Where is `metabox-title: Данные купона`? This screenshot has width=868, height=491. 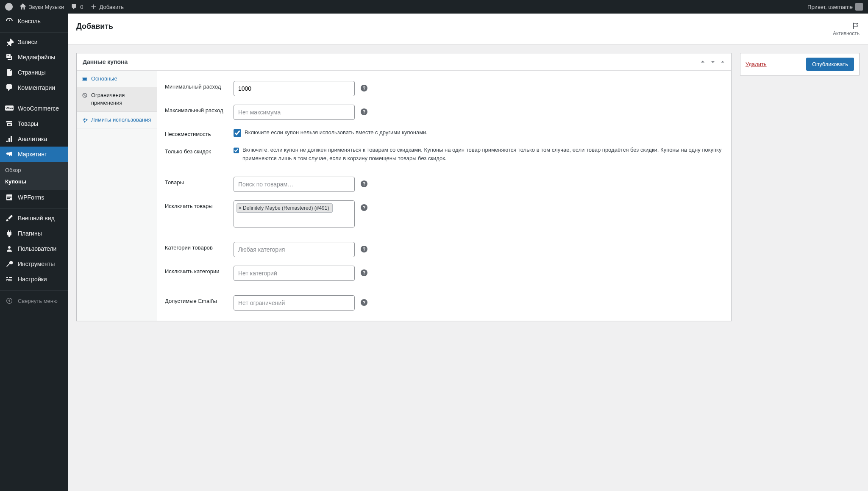 metabox-title: Данные купона is located at coordinates (105, 62).